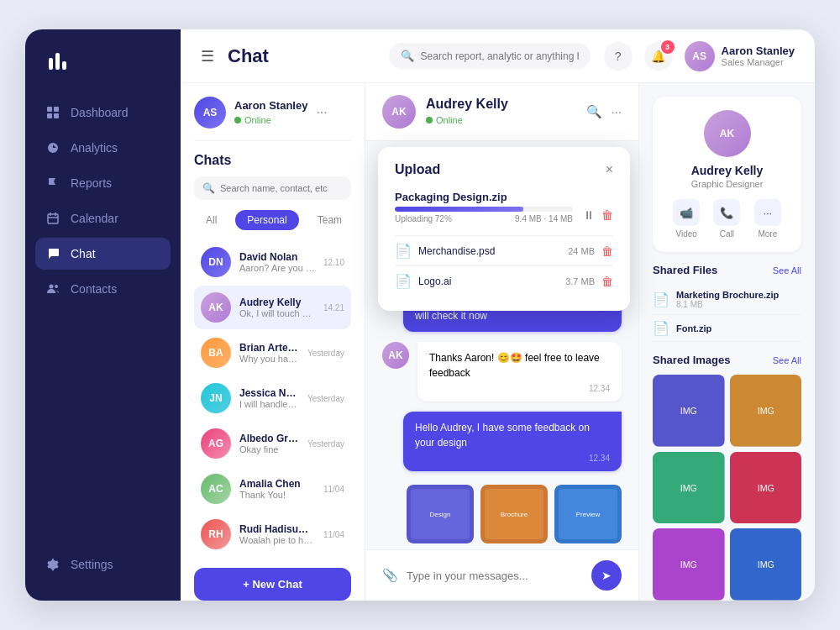  What do you see at coordinates (53, 564) in the screenshot?
I see `settings-icon` at bounding box center [53, 564].